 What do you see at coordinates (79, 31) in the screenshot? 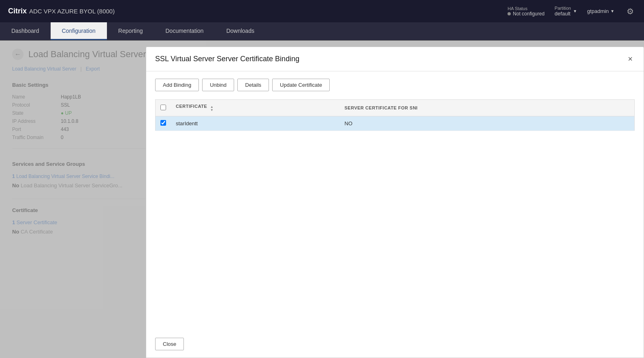
I see `tab-configuration-label: Configuration` at bounding box center [79, 31].